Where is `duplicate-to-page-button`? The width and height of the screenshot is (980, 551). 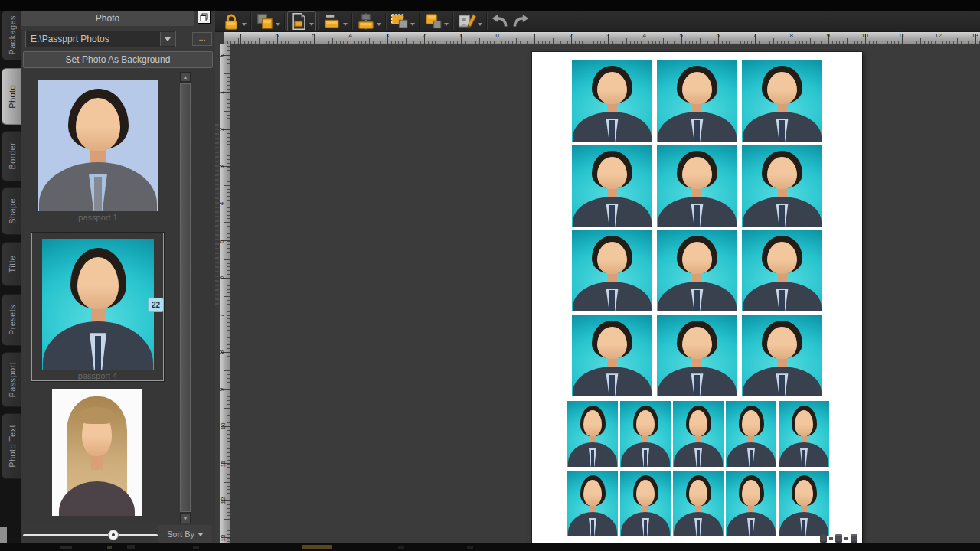 duplicate-to-page-button is located at coordinates (302, 21).